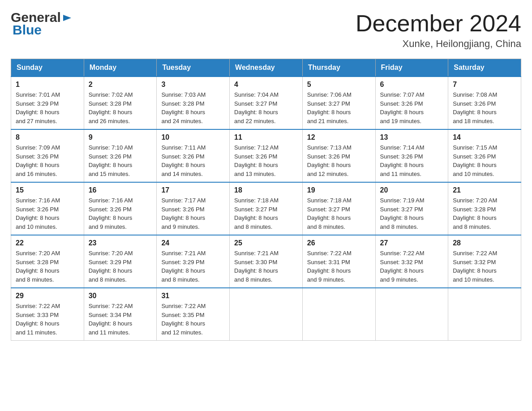  What do you see at coordinates (120, 209) in the screenshot?
I see `calendar-cell: 16 Sunrise: 7:16 AMSunset: 3:26 PMDaylig…` at bounding box center [120, 209].